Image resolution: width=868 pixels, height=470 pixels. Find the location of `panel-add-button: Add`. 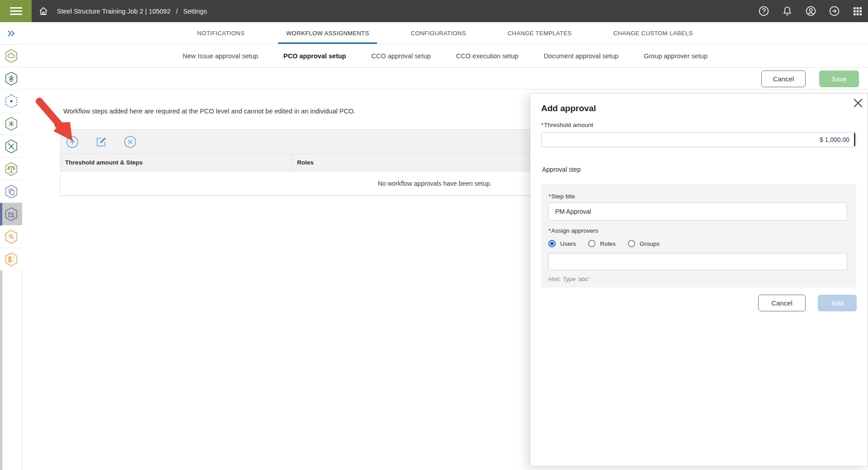

panel-add-button: Add is located at coordinates (837, 303).